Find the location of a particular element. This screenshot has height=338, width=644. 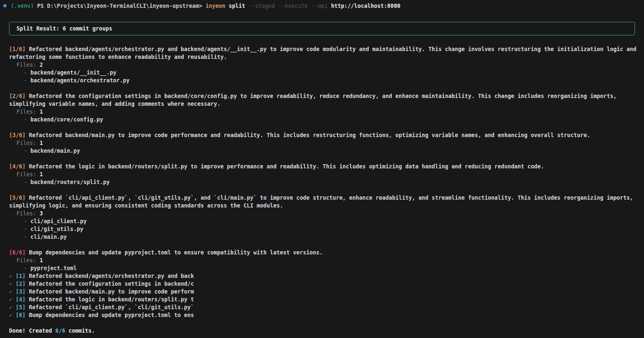

file-list-item: - backend/main.py is located at coordinates (324, 151).